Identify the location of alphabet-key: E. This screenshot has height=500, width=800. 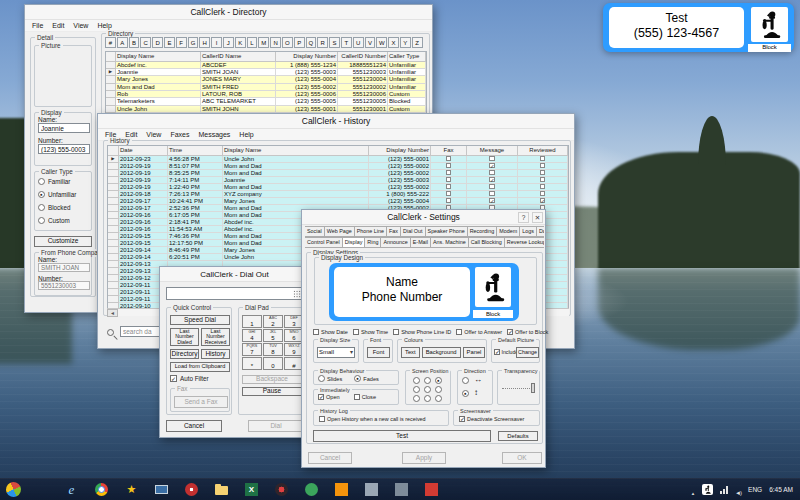
(170, 42).